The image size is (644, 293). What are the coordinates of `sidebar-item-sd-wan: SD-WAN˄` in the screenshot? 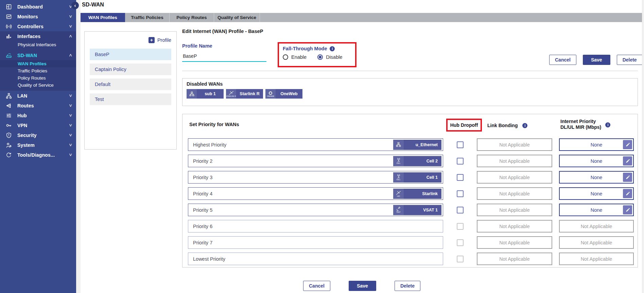 It's located at (38, 55).